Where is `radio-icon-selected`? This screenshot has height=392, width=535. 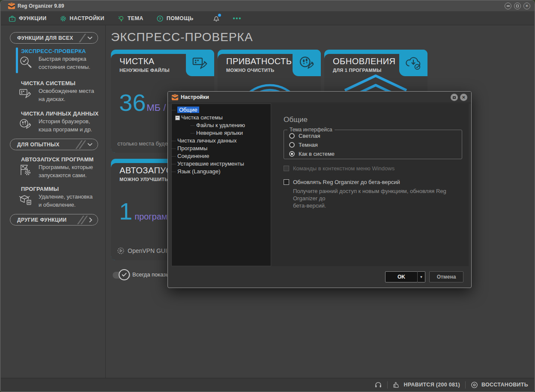
radio-icon-selected is located at coordinates (292, 154).